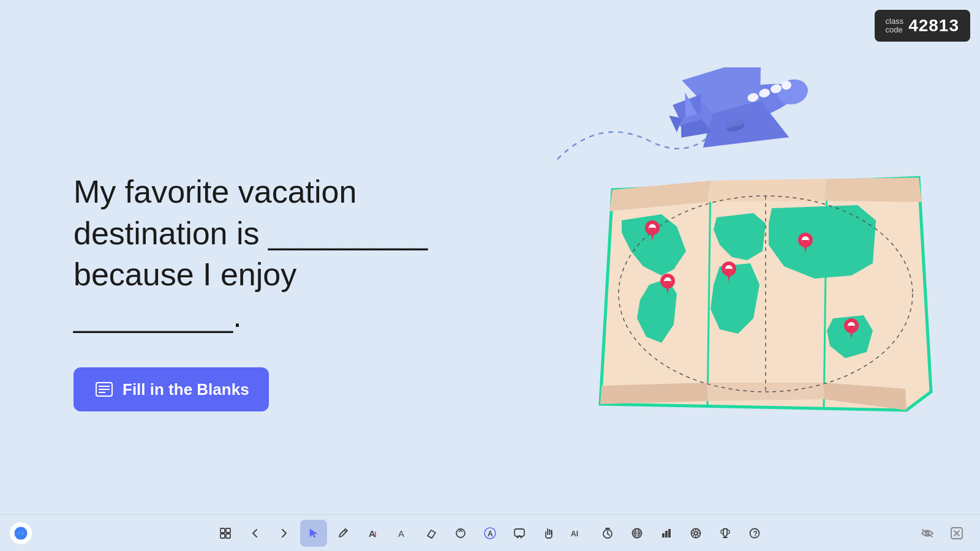 This screenshot has height=551, width=980. I want to click on toolbar: A A A, so click(490, 533).